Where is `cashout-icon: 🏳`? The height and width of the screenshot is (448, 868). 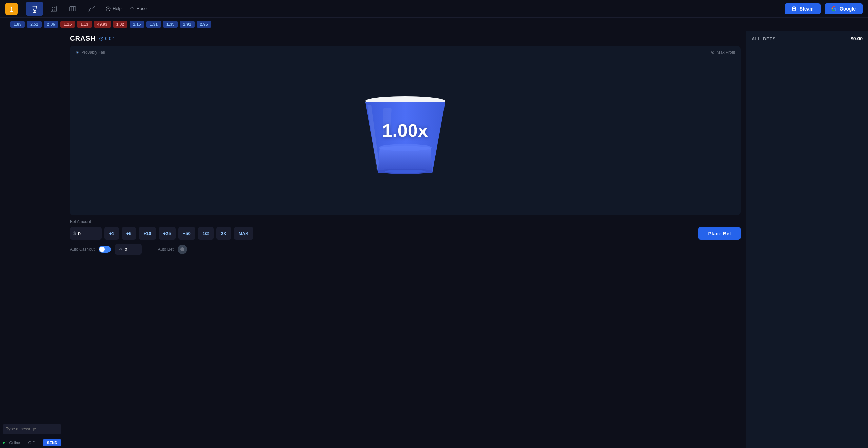 cashout-icon: 🏳 is located at coordinates (121, 250).